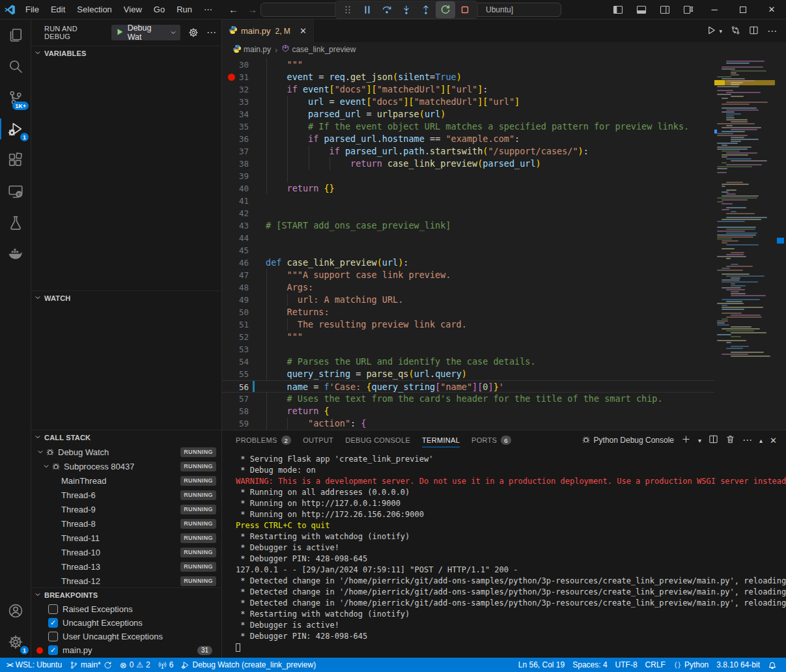 The image size is (786, 672). What do you see at coordinates (53, 609) in the screenshot?
I see `breakpoint-checkbox` at bounding box center [53, 609].